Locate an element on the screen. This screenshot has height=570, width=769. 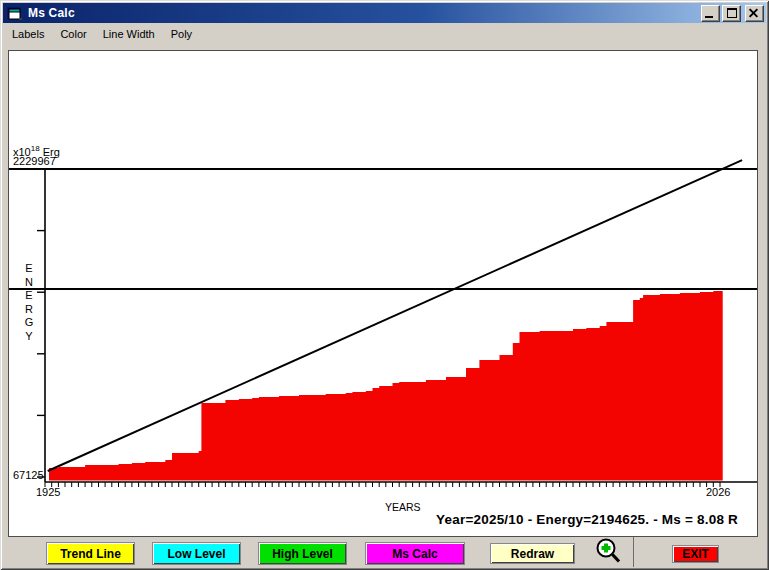
zoom-in-button is located at coordinates (610, 552).